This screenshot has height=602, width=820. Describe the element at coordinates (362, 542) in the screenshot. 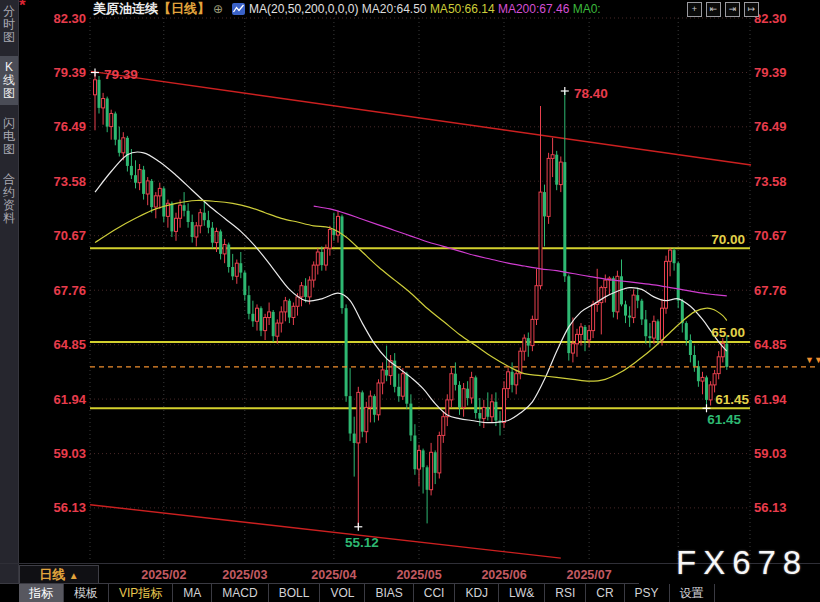

I see `svg-text: 55.12` at that location.